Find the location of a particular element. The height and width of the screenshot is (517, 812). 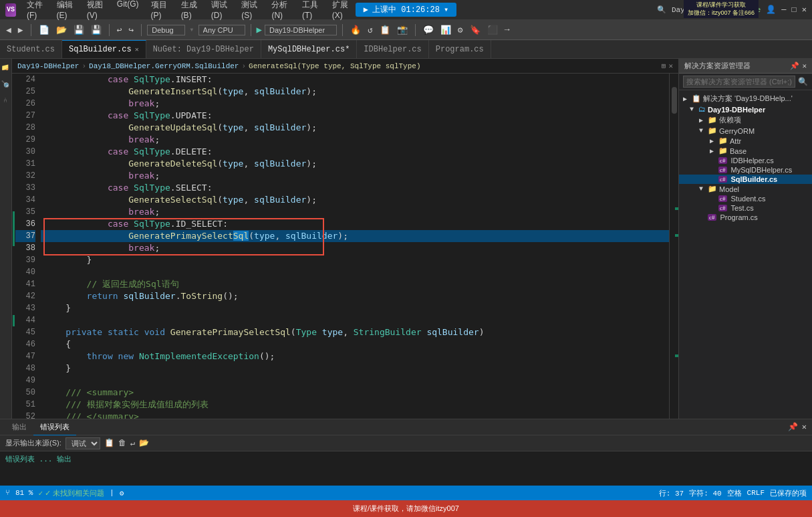

code-line-30: case SqlType.DELETE: is located at coordinates (355, 152).